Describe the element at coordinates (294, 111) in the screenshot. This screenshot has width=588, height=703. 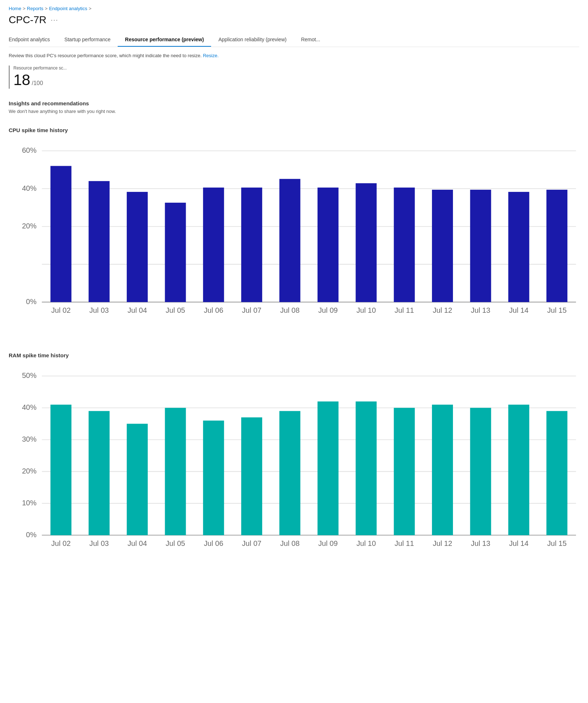
I see `insights-text: We don't have anything to share with you…` at that location.